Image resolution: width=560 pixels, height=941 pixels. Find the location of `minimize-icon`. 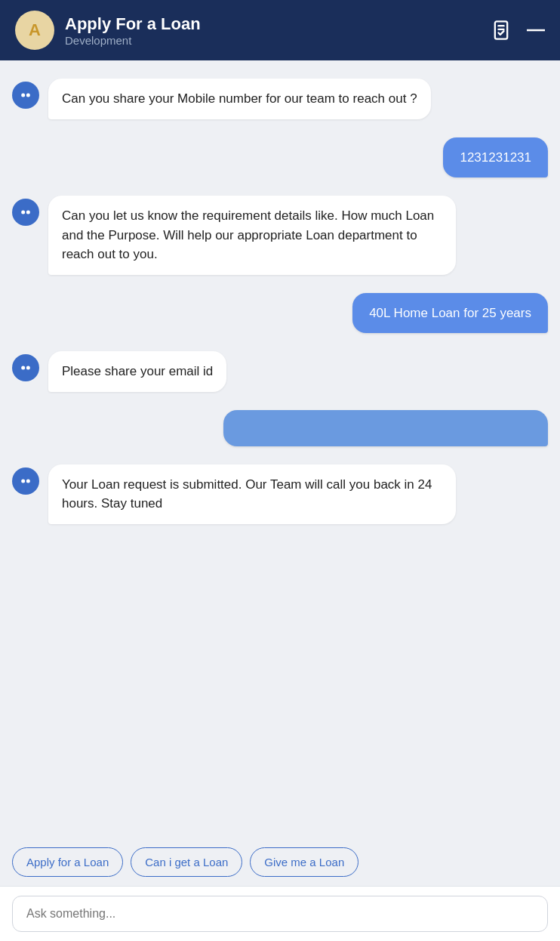

minimize-icon is located at coordinates (536, 30).